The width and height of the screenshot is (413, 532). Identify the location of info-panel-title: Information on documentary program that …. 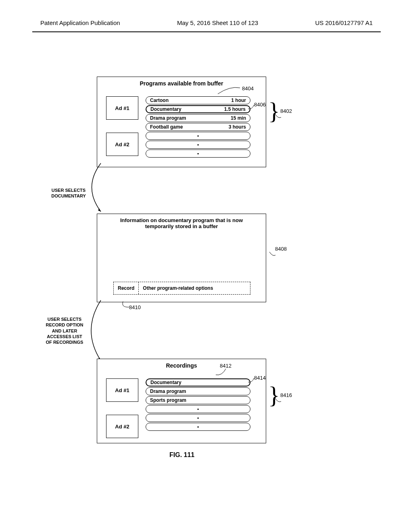
(181, 222).